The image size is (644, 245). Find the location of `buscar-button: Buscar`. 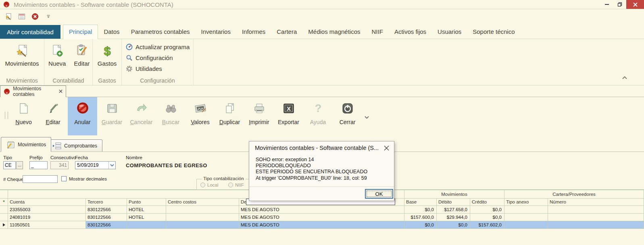

buscar-button: Buscar is located at coordinates (171, 116).